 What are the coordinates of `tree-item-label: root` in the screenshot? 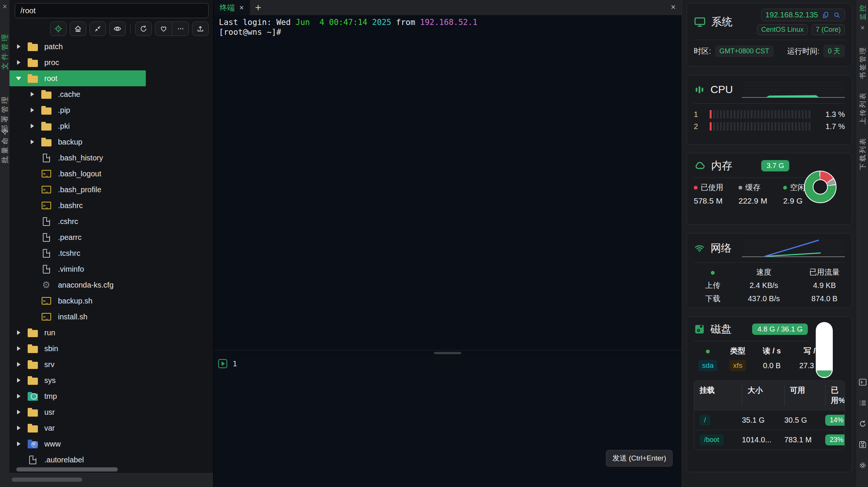 It's located at (51, 79).